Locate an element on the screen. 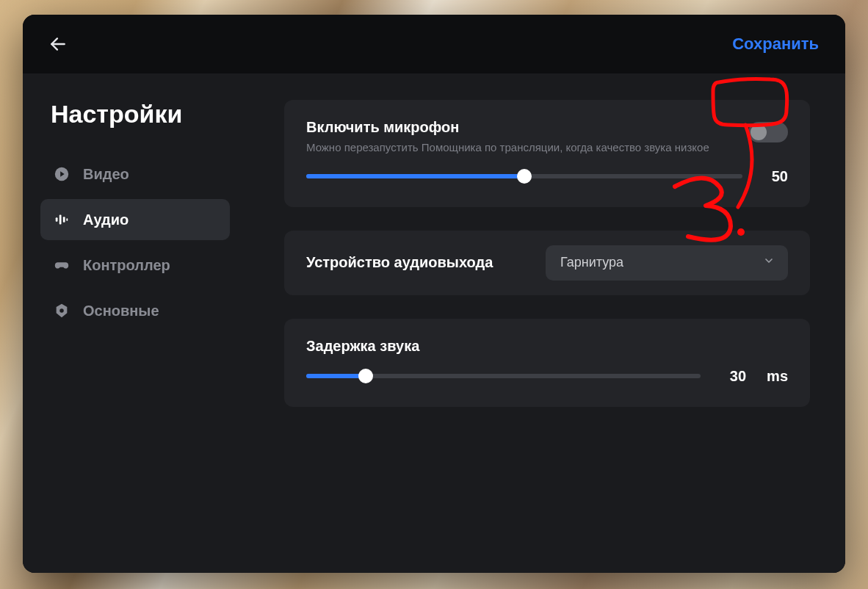  sidebar-item-audio: Аудио is located at coordinates (135, 220).